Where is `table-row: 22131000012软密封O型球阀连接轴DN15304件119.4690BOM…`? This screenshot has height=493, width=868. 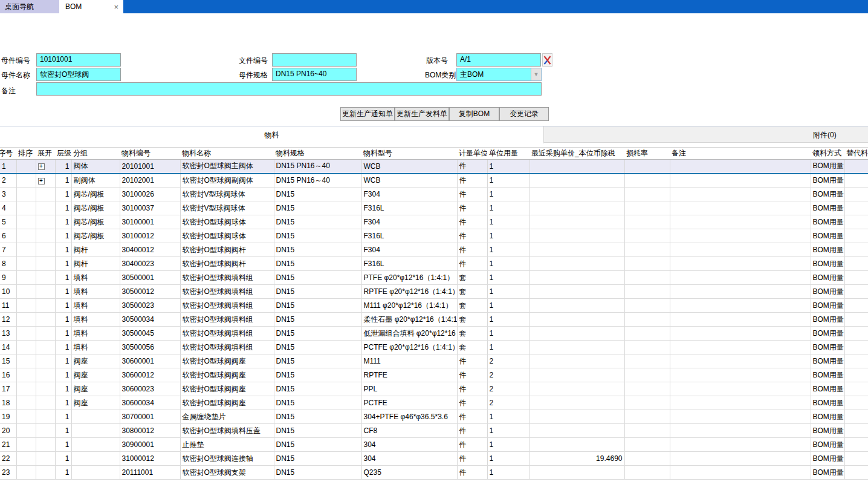 table-row: 22131000012软密封O型球阀连接轴DN15304件119.4690BOM… is located at coordinates (434, 459).